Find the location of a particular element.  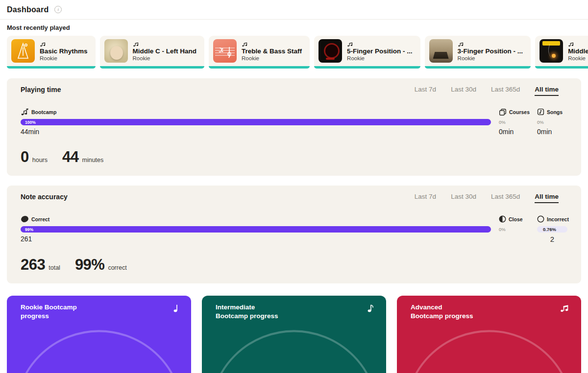

total-hours: 0 is located at coordinates (24, 157).